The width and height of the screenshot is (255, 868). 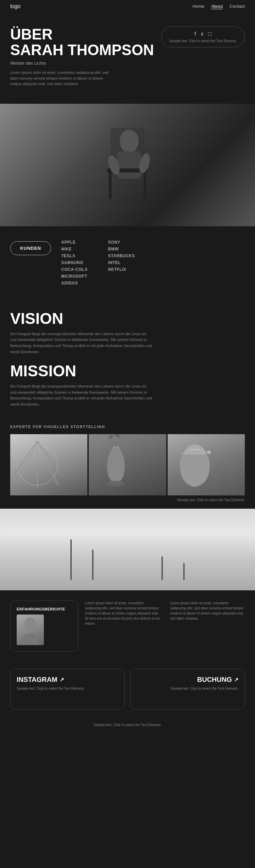 What do you see at coordinates (74, 263) in the screenshot?
I see `clients-col-1: APPLE NIKE TESLA SAMSUNG COCA-COLA MICRO…` at bounding box center [74, 263].